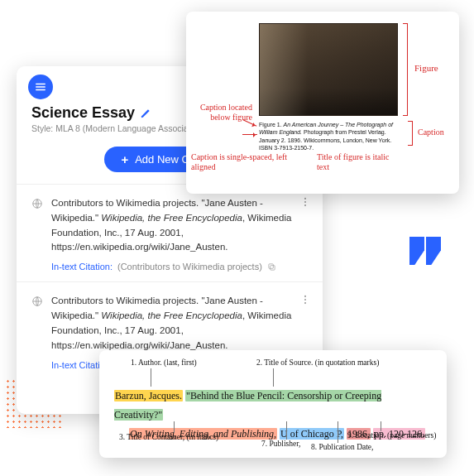  I want to click on annotation-date: 8. Publication Date,, so click(342, 447).